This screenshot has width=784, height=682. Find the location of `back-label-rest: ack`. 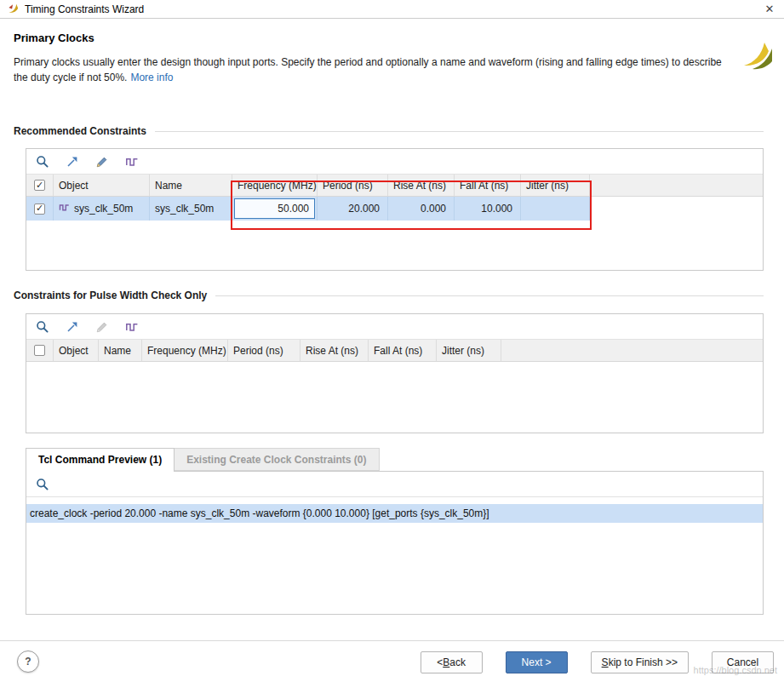

back-label-rest: ack is located at coordinates (458, 662).